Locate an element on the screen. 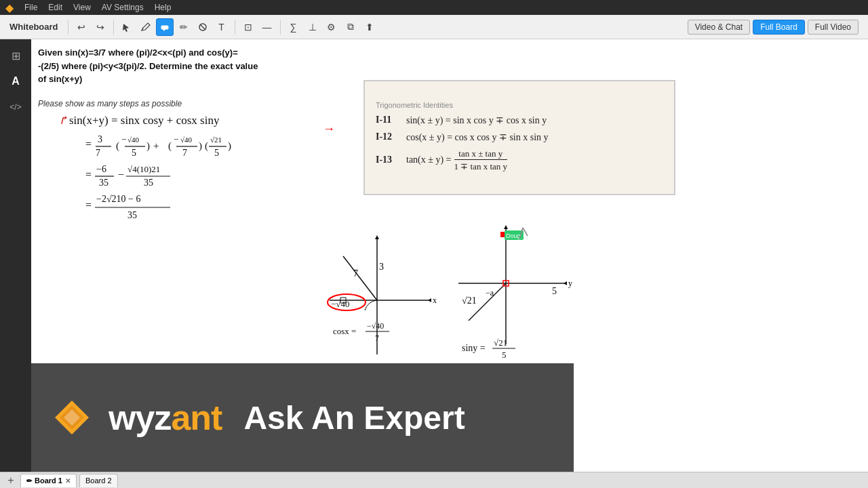 The width and height of the screenshot is (868, 488). video-chat-button: Video & Chat is located at coordinates (719, 27).